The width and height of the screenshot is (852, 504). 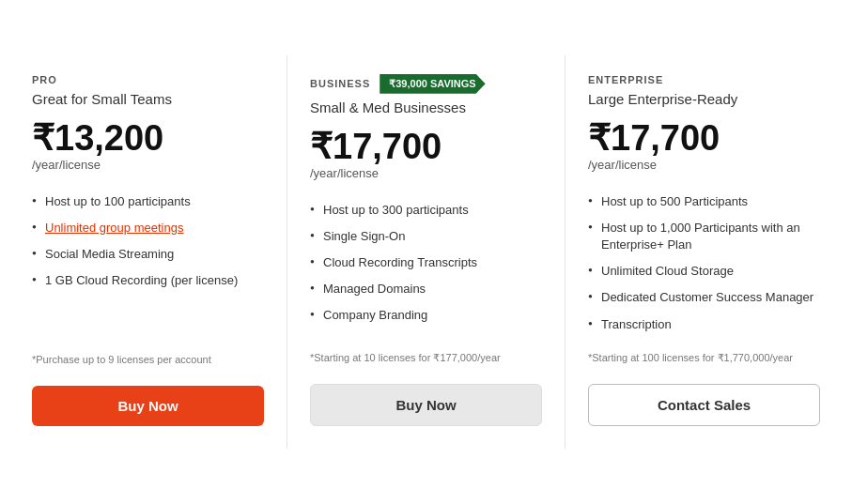 I want to click on plan-note-pro: *Purchase up to 9 licenses per account, so click(x=148, y=360).